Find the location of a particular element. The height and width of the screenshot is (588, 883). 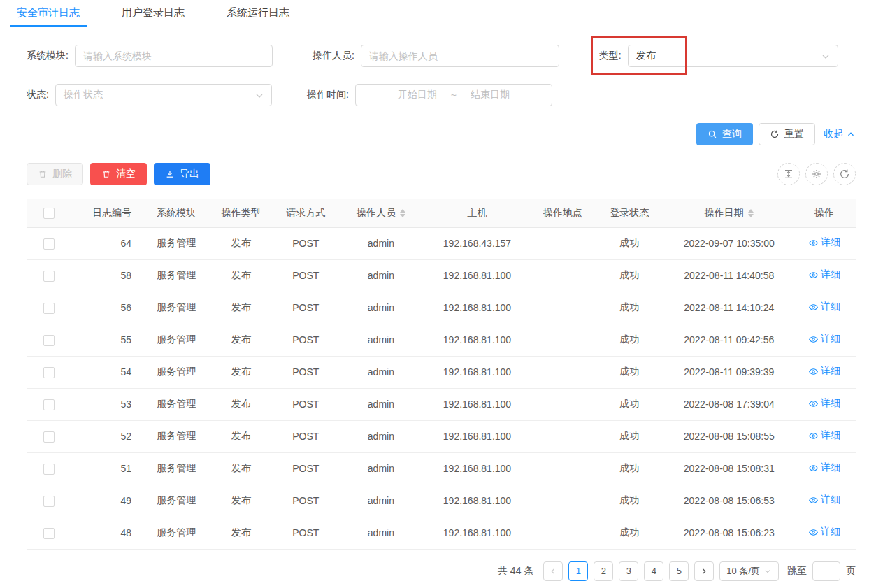

column-header-log-id: 日志编号 is located at coordinates (112, 213).